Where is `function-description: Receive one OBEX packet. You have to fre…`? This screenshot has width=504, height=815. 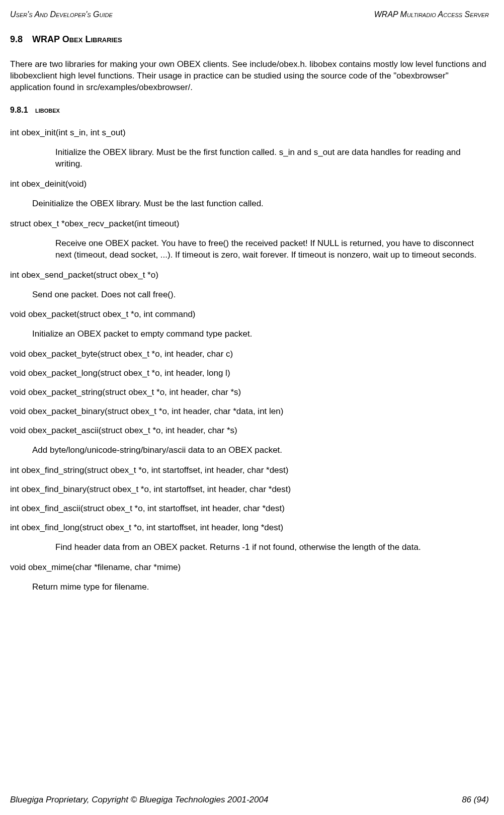 function-description: Receive one OBEX packet. You have to fre… is located at coordinates (272, 250).